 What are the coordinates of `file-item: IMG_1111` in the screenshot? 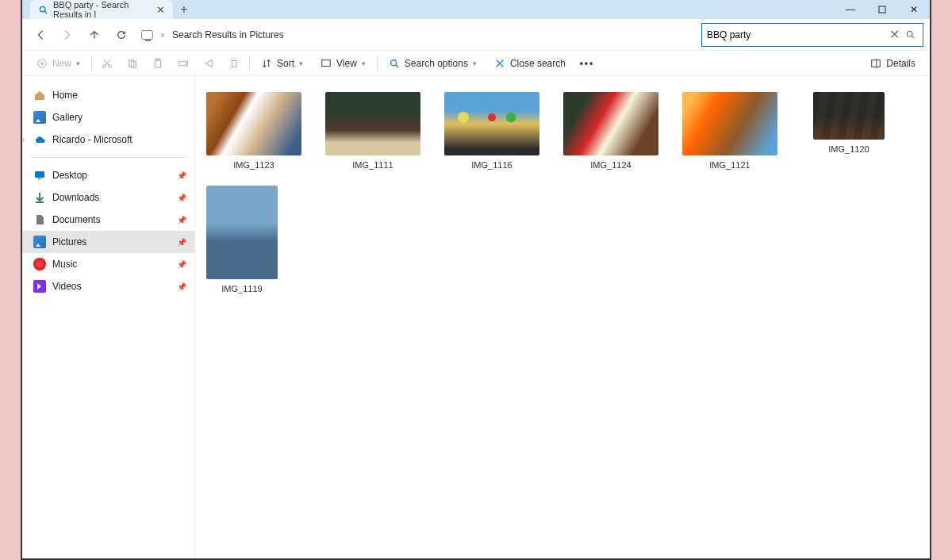 It's located at (373, 131).